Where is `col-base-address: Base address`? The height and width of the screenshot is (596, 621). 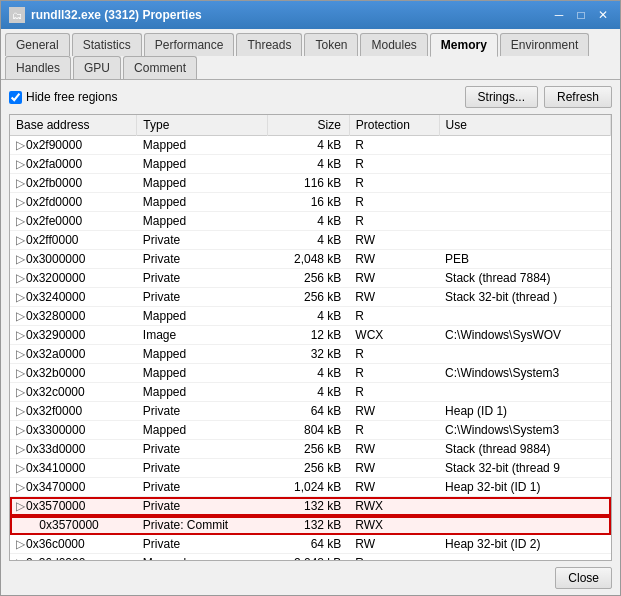 col-base-address: Base address is located at coordinates (74, 126).